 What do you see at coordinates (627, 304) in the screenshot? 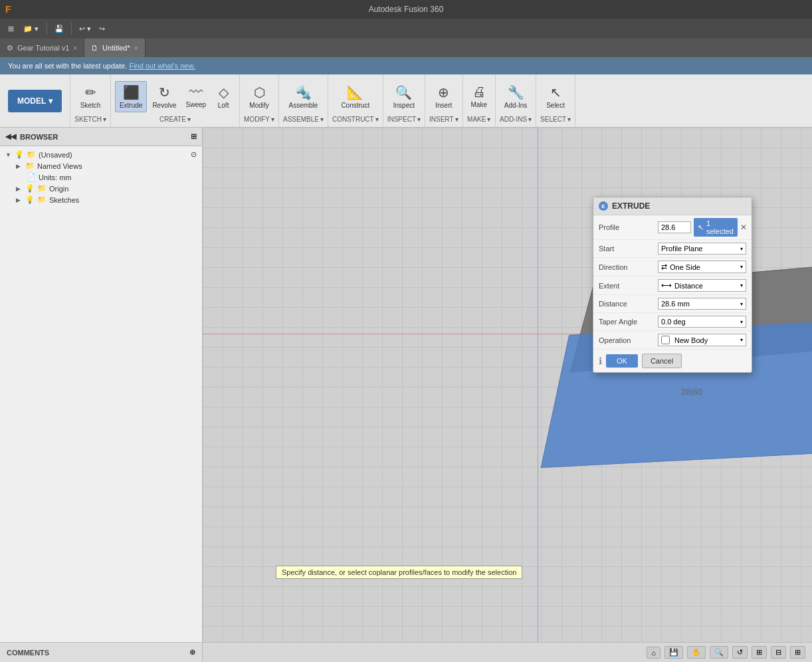
I see `distance-label: Distance` at bounding box center [627, 304].